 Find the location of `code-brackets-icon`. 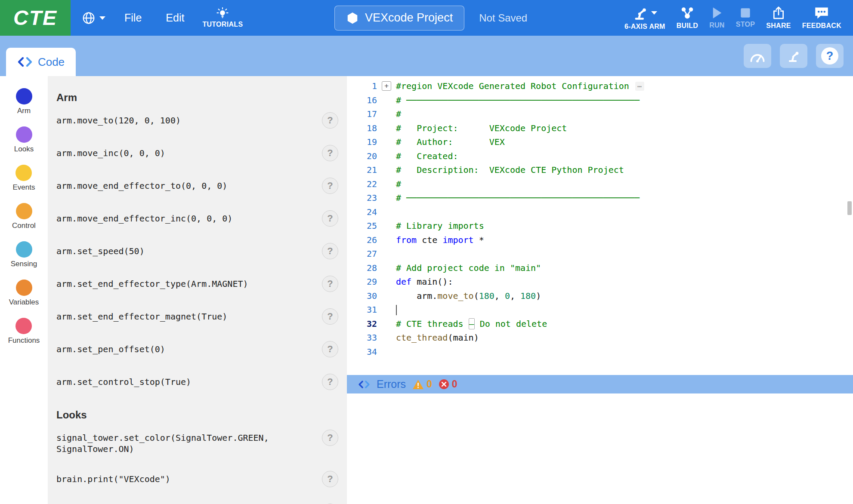

code-brackets-icon is located at coordinates (25, 62).